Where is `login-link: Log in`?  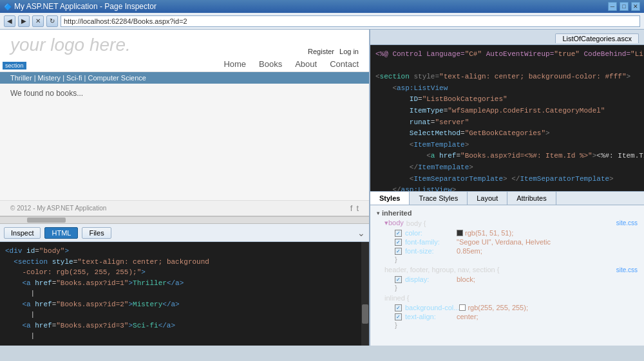 login-link: Log in is located at coordinates (349, 51).